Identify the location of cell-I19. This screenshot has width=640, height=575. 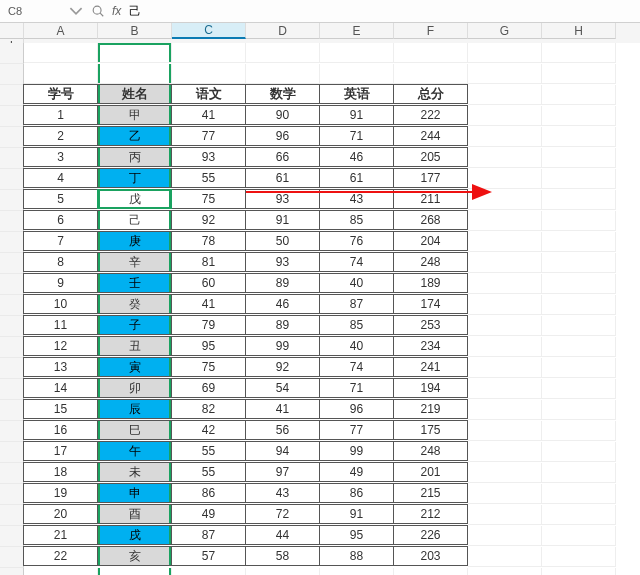
(579, 431).